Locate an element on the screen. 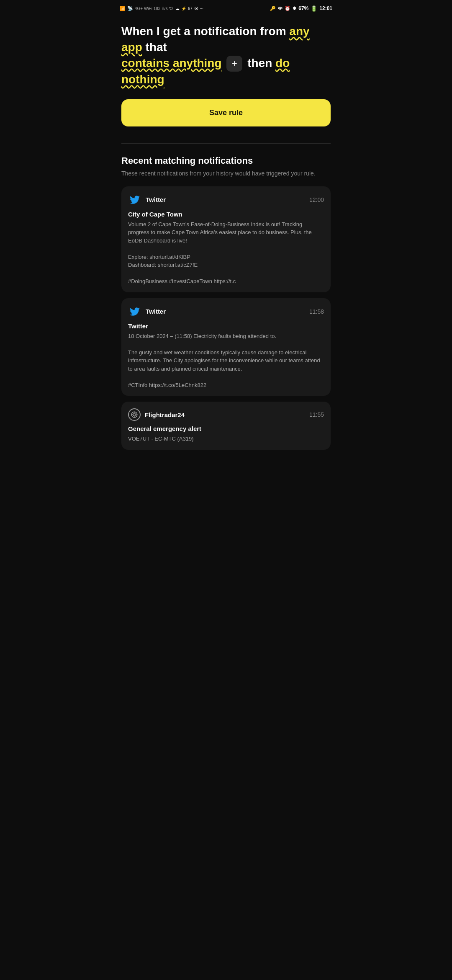  twitter-bird-icon is located at coordinates (135, 200).